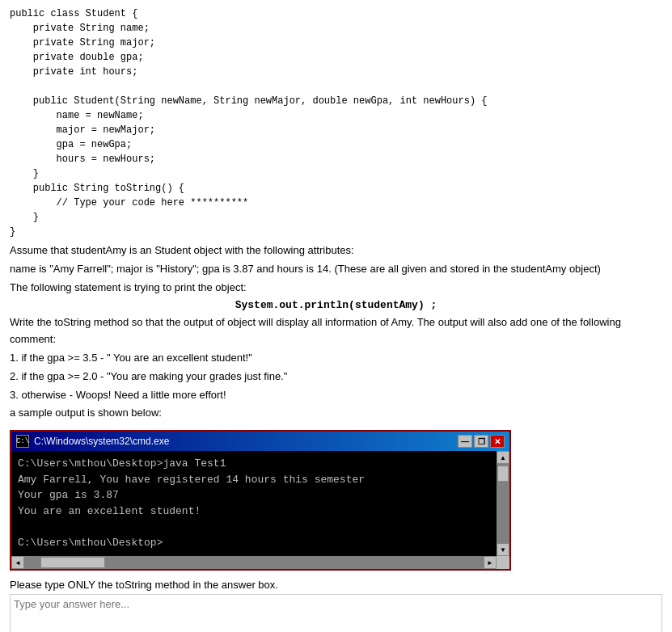  What do you see at coordinates (503, 457) in the screenshot?
I see `scroll-up-button: ▲` at bounding box center [503, 457].